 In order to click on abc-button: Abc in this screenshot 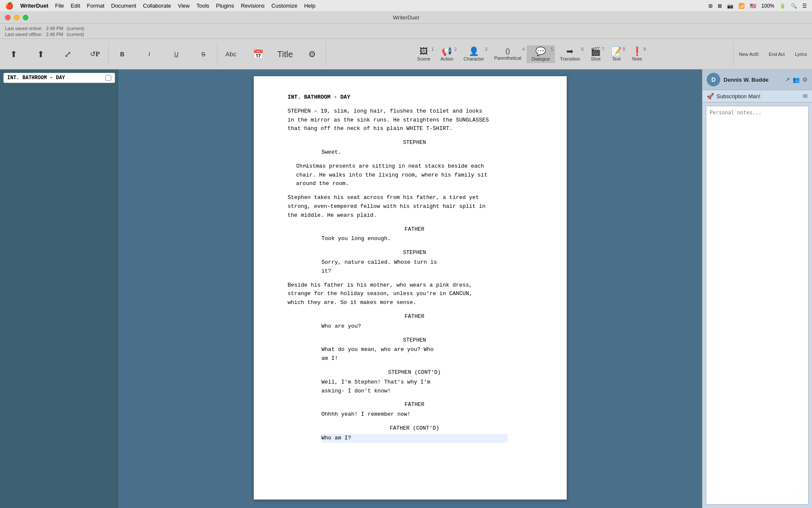, I will do `click(231, 54)`.